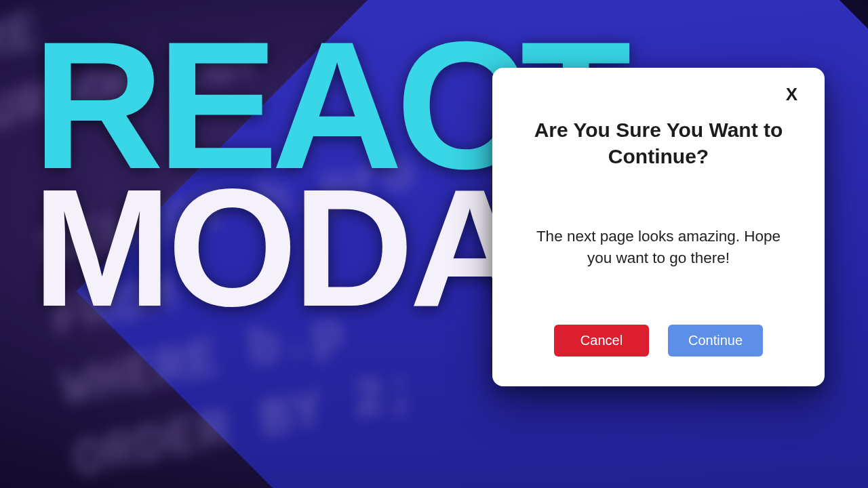  I want to click on close-button: X, so click(792, 94).